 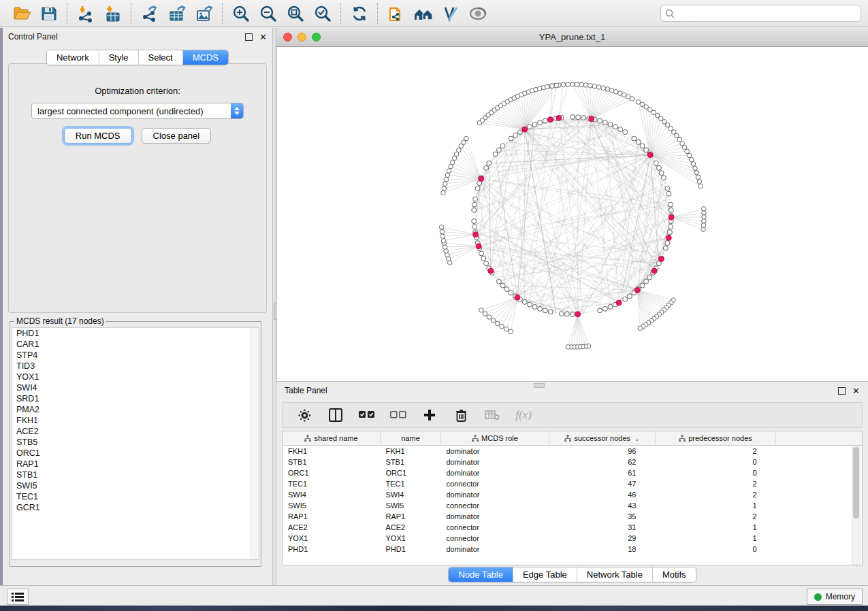 What do you see at coordinates (177, 136) in the screenshot?
I see `close-panel-button: Close panel` at bounding box center [177, 136].